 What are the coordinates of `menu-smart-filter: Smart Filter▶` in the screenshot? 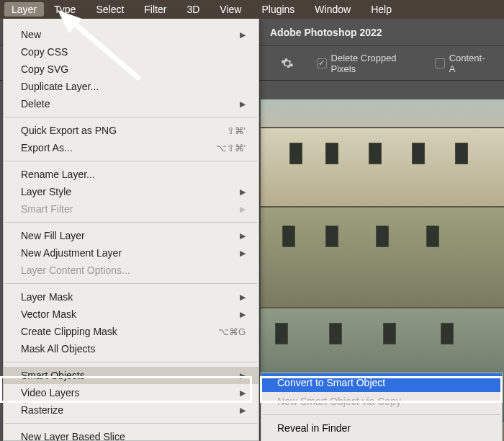 It's located at (131, 209).